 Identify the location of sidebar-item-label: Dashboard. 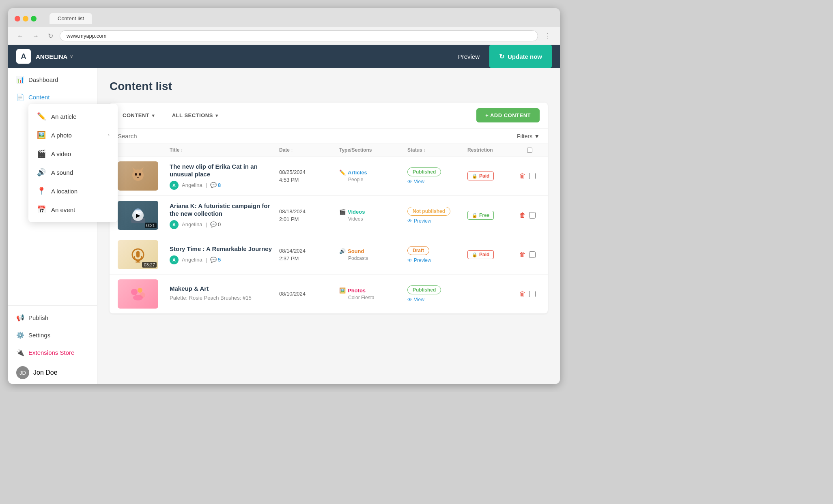
(43, 79).